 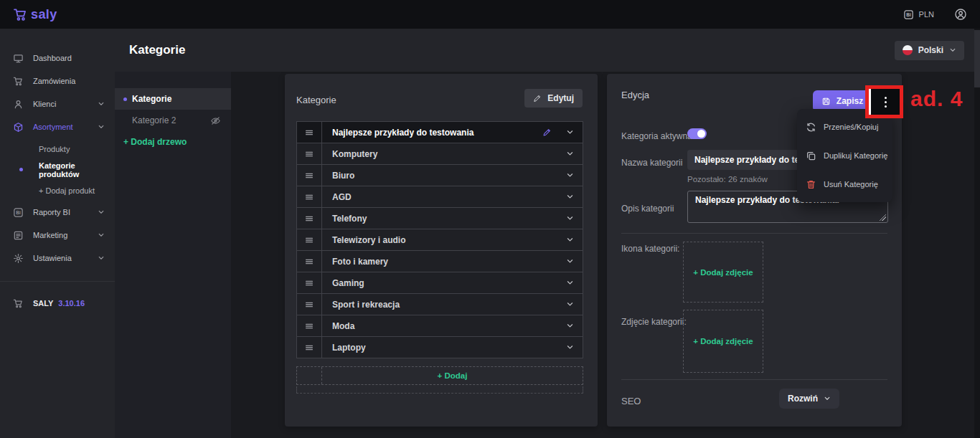 What do you see at coordinates (35, 14) in the screenshot?
I see `logo: saly` at bounding box center [35, 14].